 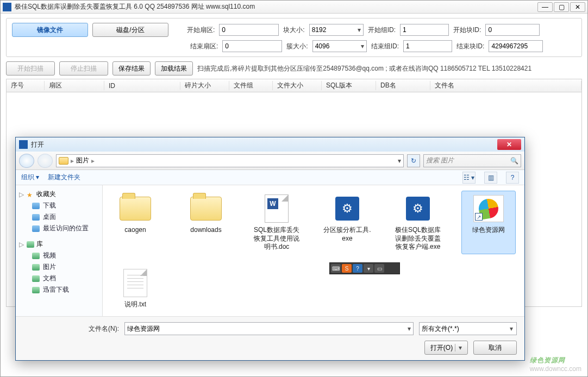 What do you see at coordinates (277, 209) in the screenshot?
I see `word-doc-icon: W` at bounding box center [277, 209].